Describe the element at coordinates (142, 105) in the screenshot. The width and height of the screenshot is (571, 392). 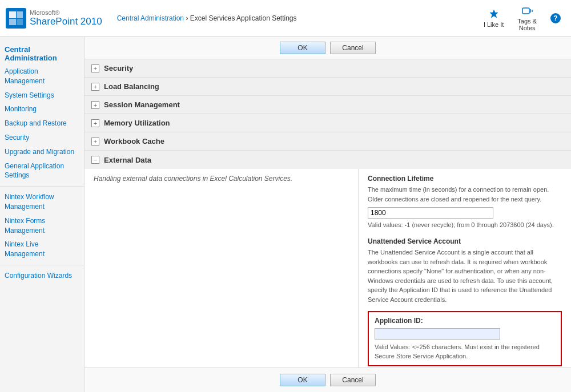
I see `section-title-session-management: Session Management` at that location.